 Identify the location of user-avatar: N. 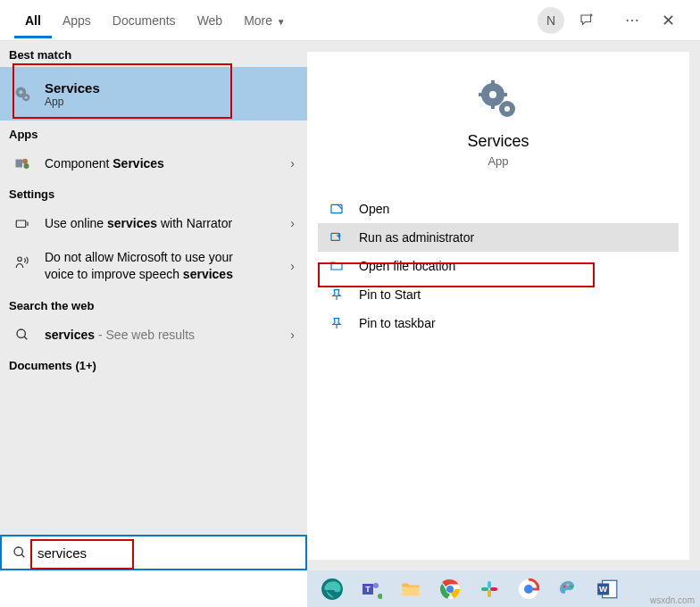
(551, 21).